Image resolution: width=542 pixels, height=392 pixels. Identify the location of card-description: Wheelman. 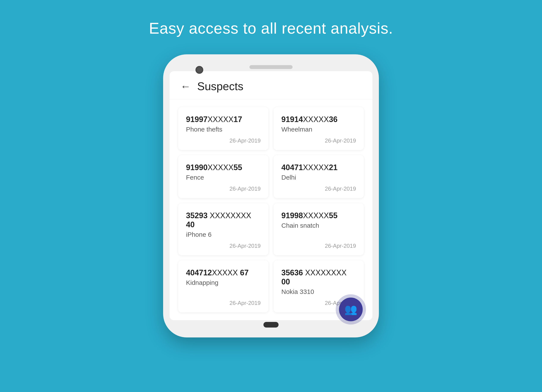
(319, 129).